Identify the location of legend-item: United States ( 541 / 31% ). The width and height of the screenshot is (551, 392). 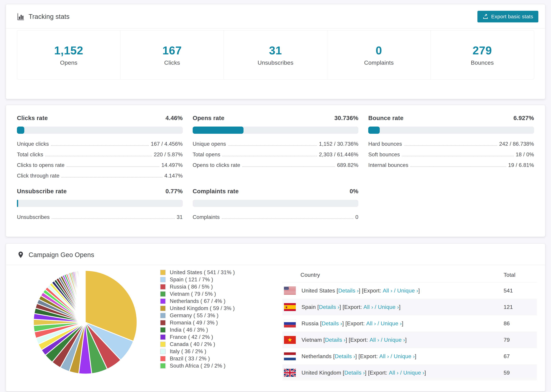
(198, 273).